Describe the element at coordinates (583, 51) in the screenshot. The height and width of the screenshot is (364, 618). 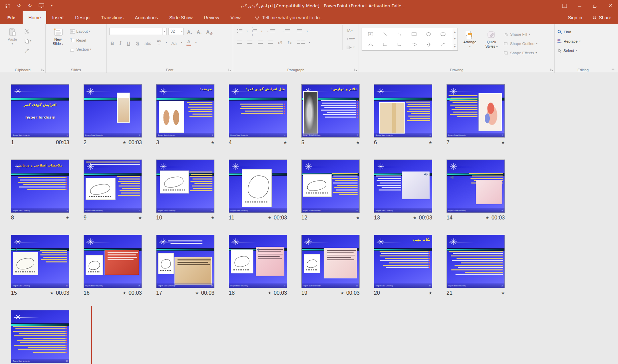
I see `select-button: Select▾` at that location.